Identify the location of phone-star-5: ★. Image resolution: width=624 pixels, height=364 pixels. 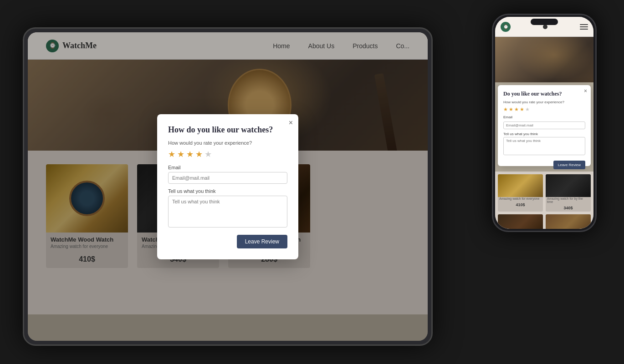
(527, 109).